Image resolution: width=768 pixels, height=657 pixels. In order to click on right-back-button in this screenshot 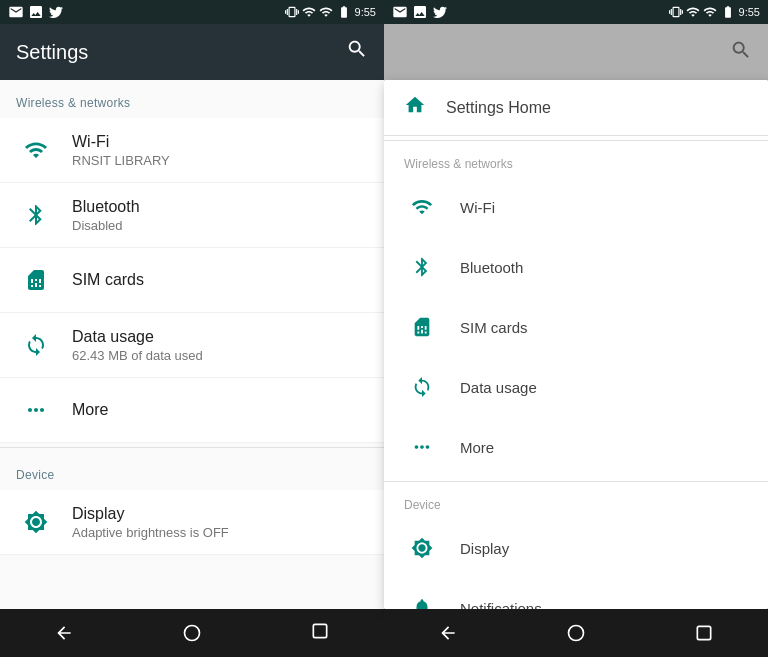, I will do `click(448, 633)`.